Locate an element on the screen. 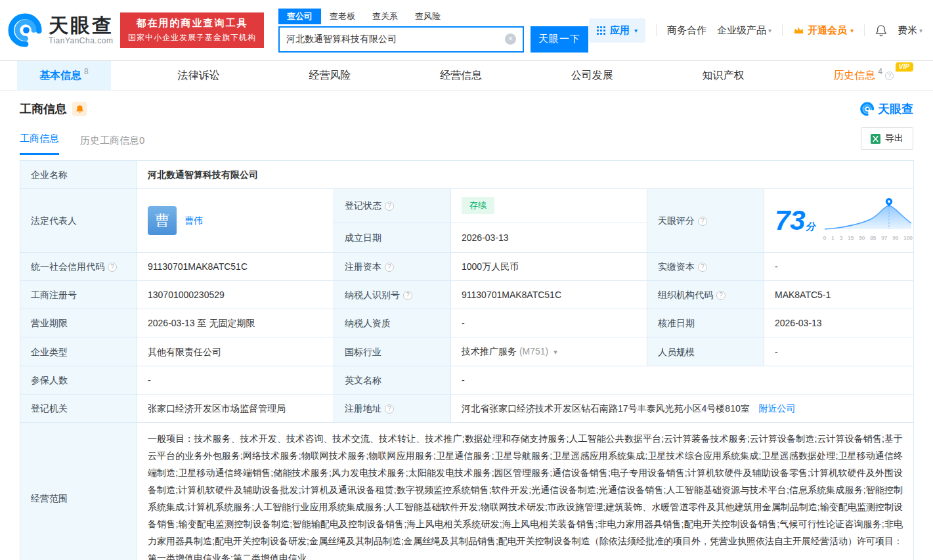 The width and height of the screenshot is (933, 560). user-menu: 费米 ▾ is located at coordinates (910, 30).